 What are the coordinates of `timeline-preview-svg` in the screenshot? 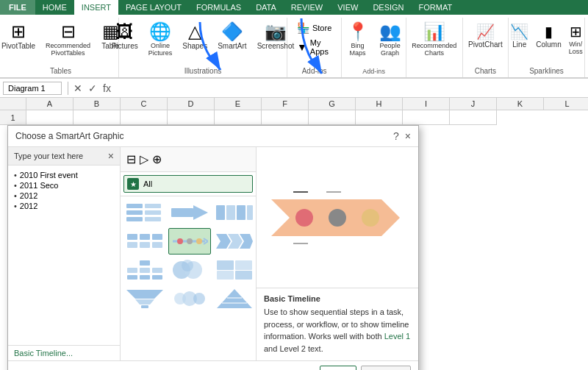 It's located at (337, 218).